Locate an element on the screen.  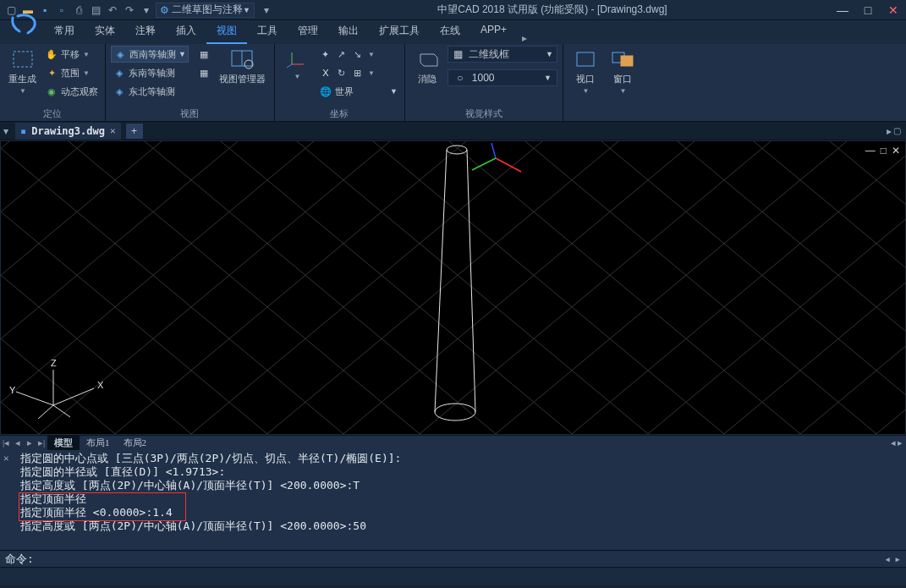
menu-tab-6: 管理 is located at coordinates (308, 32).